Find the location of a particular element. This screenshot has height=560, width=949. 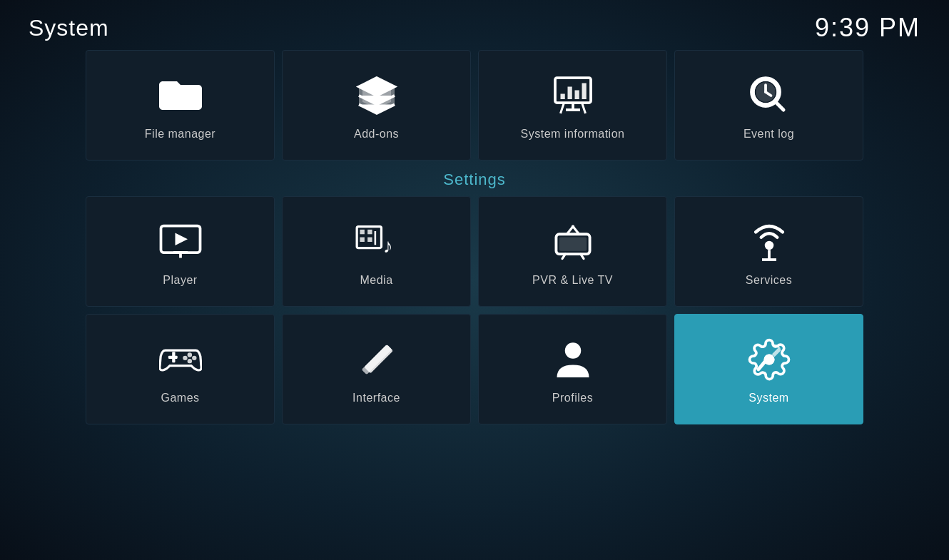

tile-interface: Interface is located at coordinates (377, 370).